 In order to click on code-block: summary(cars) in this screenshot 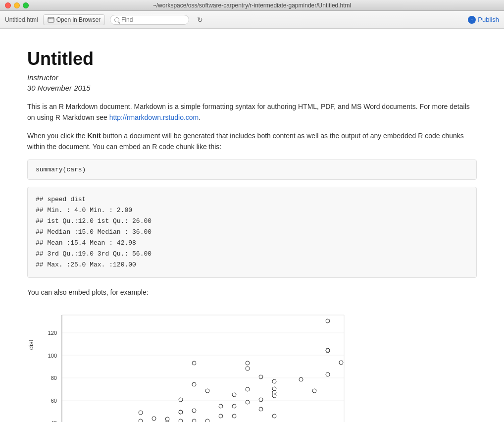, I will do `click(252, 169)`.